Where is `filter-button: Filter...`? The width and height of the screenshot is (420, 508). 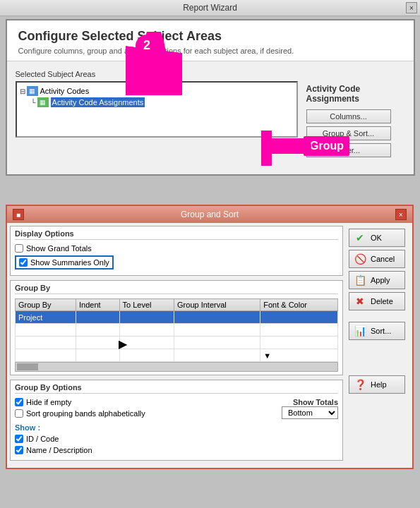
filter-button: Filter... is located at coordinates (349, 150).